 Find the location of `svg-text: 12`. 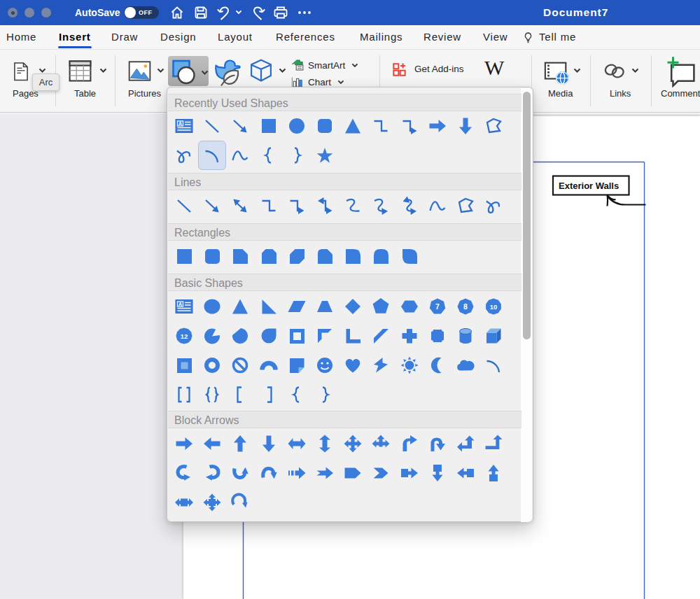

svg-text: 12 is located at coordinates (185, 336).